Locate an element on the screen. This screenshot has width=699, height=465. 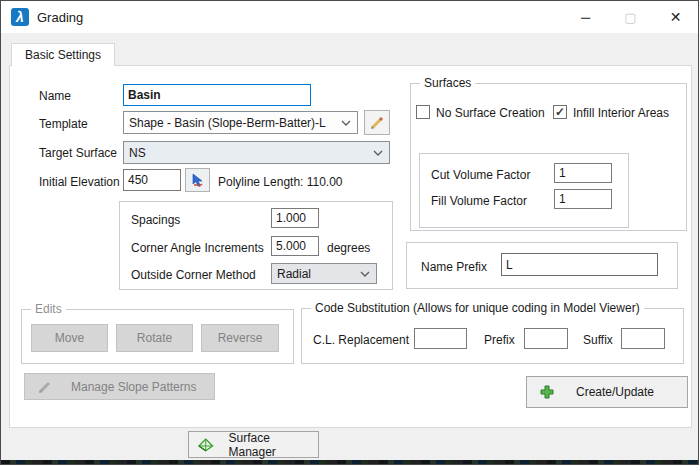
suffix-label: Suffix is located at coordinates (598, 340).